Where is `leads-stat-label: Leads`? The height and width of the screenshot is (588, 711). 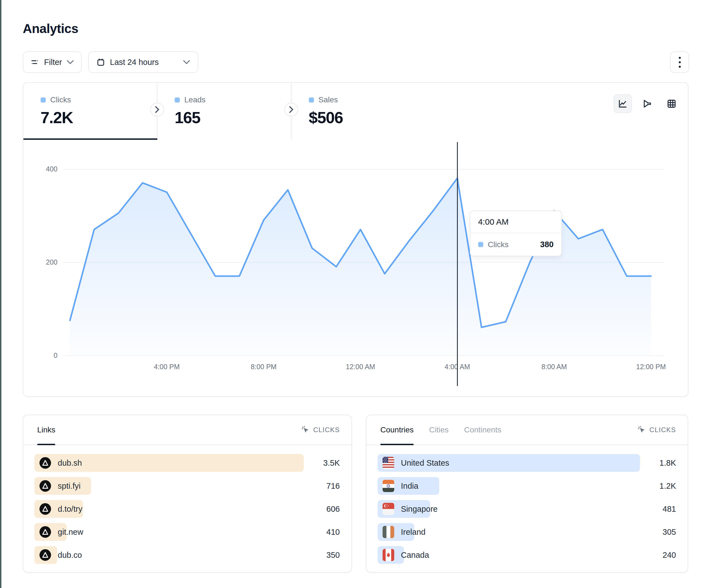 leads-stat-label: Leads is located at coordinates (195, 100).